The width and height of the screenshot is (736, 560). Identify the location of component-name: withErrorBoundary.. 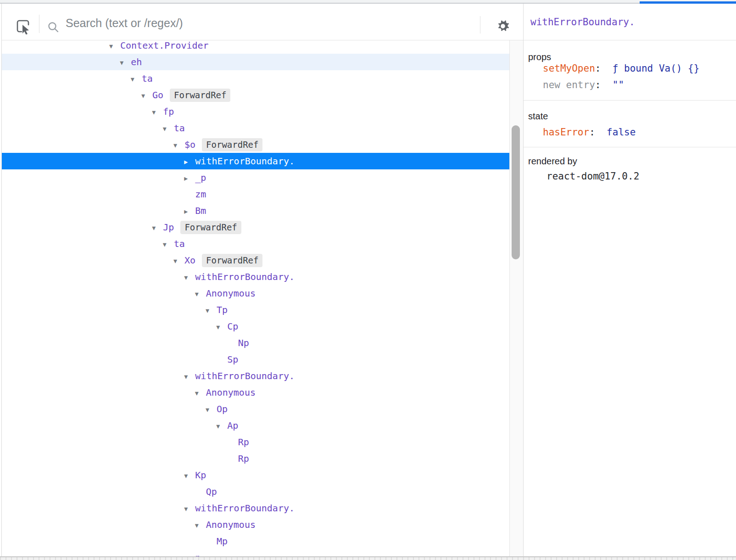
(245, 376).